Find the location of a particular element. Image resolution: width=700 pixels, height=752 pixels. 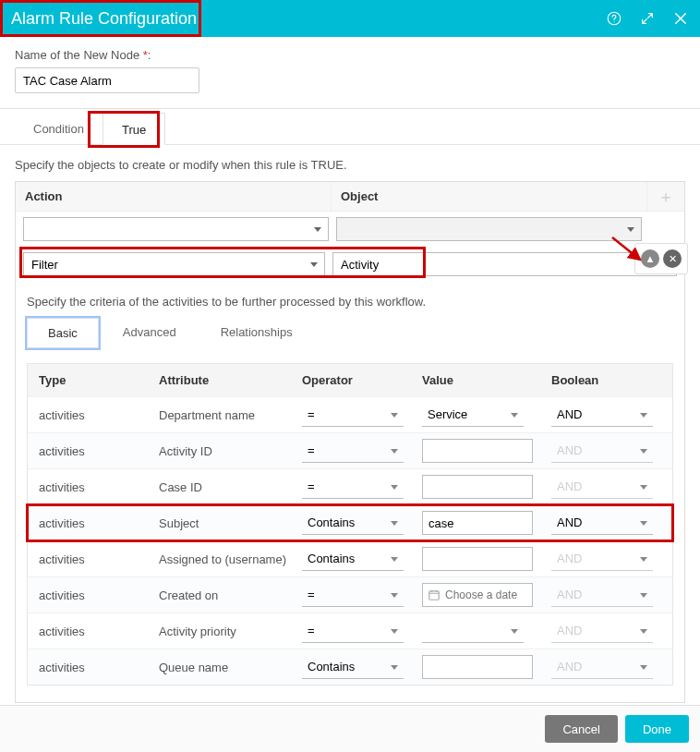

close-icon is located at coordinates (681, 18).